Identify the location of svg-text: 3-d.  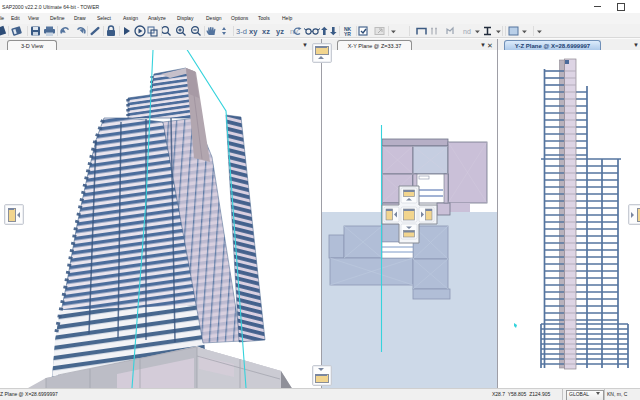
(242, 32).